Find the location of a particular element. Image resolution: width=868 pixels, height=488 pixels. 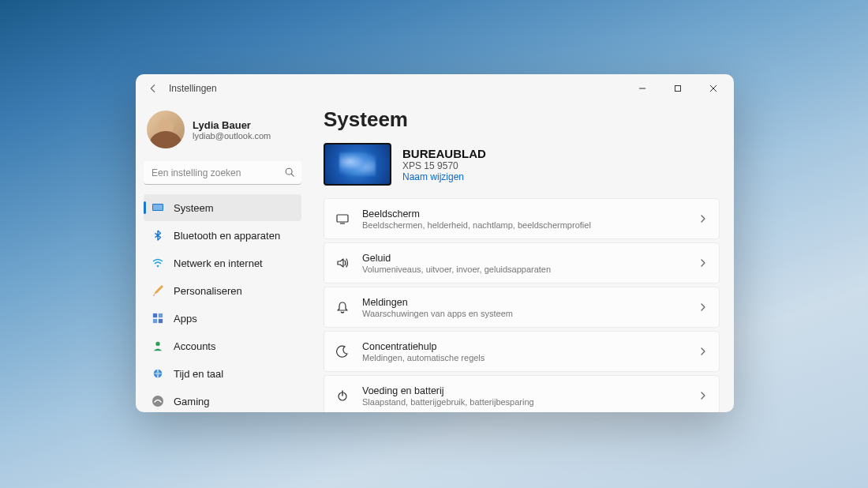

sidebar-item-label: Bluetooth en apparaten is located at coordinates (227, 235).